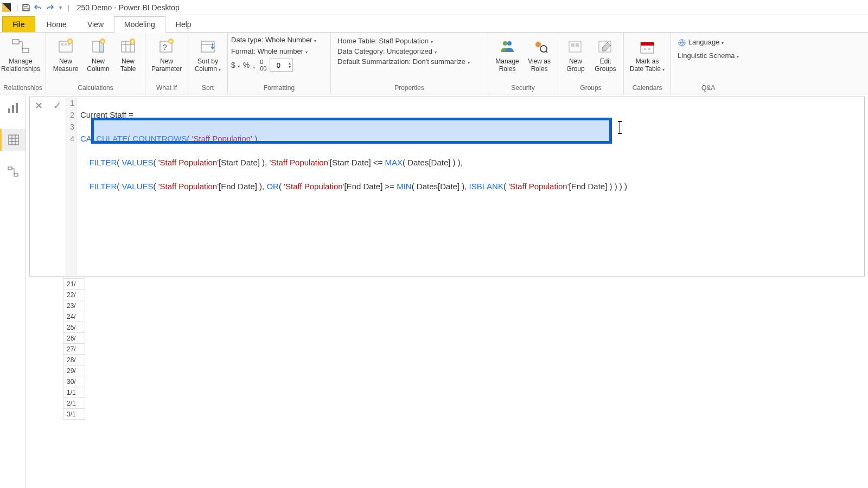  Describe the element at coordinates (709, 88) in the screenshot. I see `group-label-qa: Q&A` at that location.